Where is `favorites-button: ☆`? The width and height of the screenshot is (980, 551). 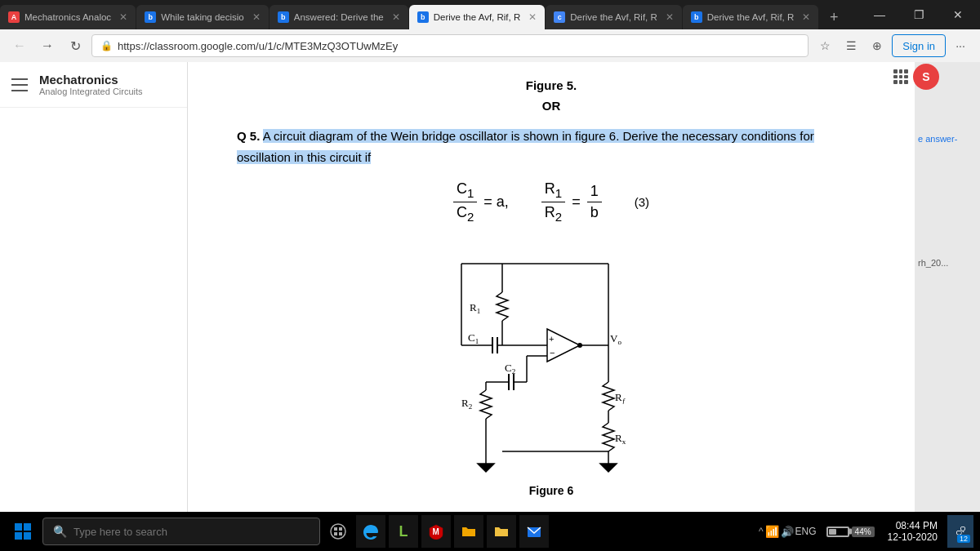
favorites-button: ☆ is located at coordinates (825, 46).